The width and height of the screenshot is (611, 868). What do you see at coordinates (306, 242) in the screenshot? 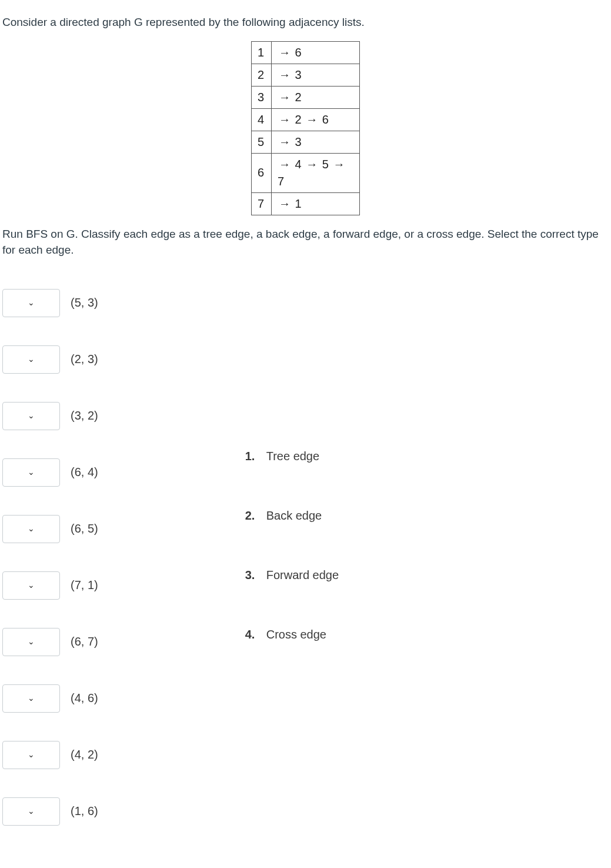
I see `question-instruction: Run BFS on G. Classify each edge as a tr…` at bounding box center [306, 242].